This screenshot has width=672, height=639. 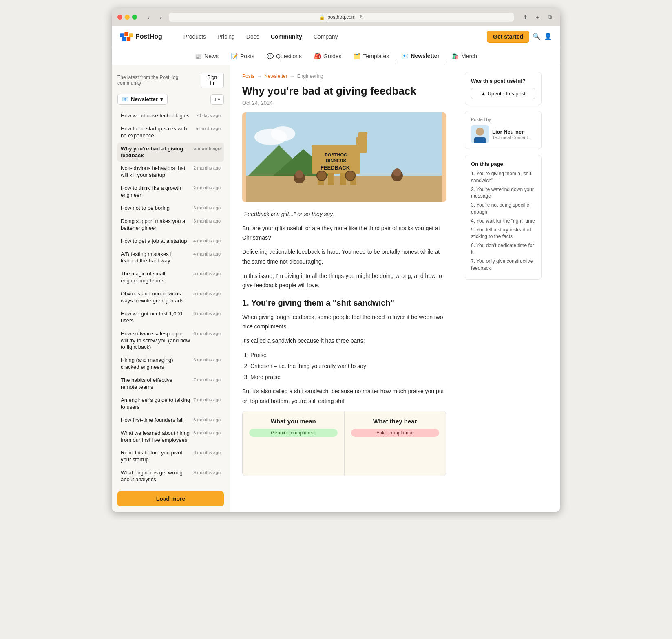 What do you see at coordinates (503, 193) in the screenshot?
I see `toc-item-2: 2. You're watering down your message` at bounding box center [503, 193].